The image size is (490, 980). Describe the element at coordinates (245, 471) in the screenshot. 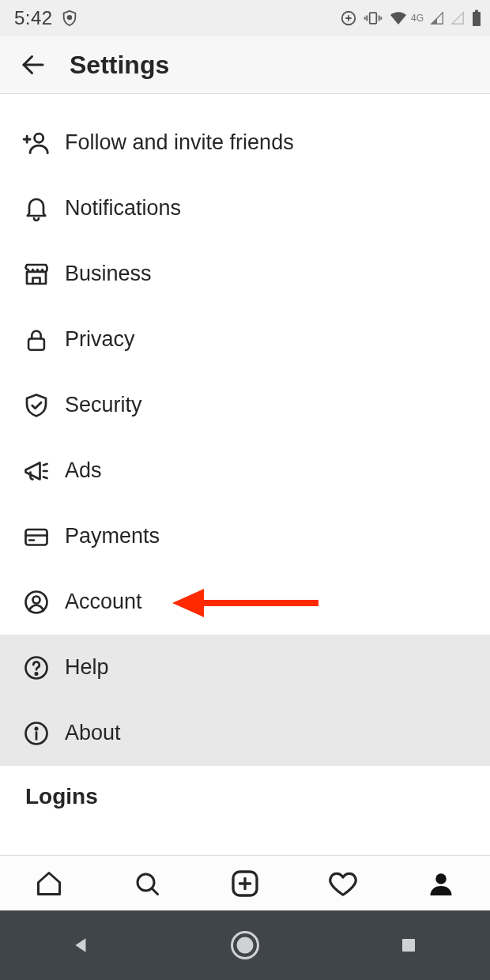

I see `item-ads: Ads` at that location.